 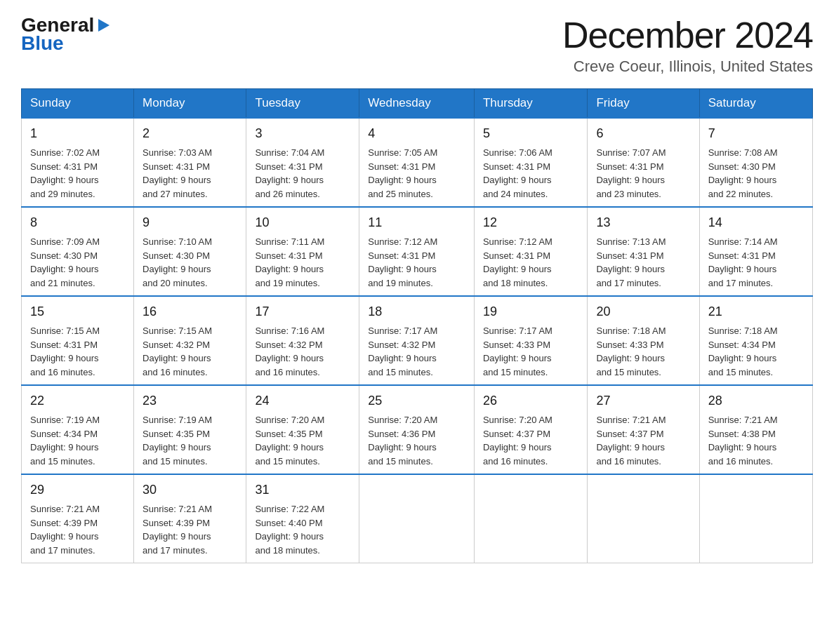 I want to click on table-row: 2 Sunrise: 7:03 AM Sunset: 4:31 PM Dayli…, so click(x=190, y=163).